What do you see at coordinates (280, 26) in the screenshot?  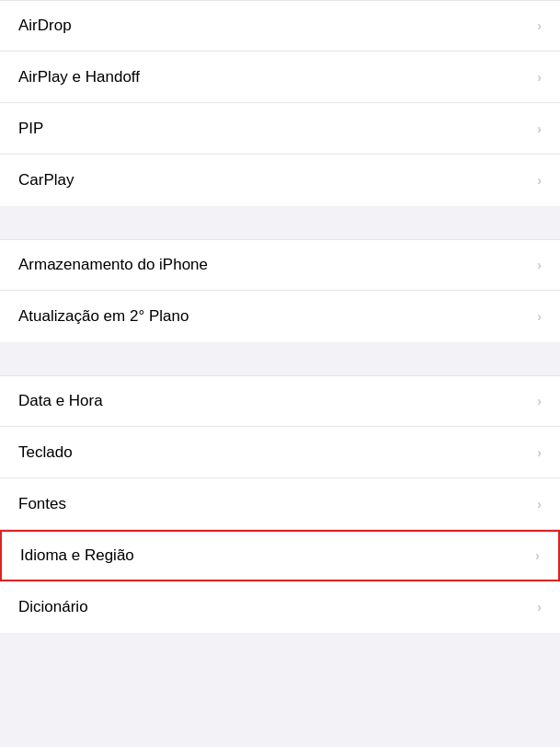 I see `settings-row-airdrop: AirDrop›` at bounding box center [280, 26].